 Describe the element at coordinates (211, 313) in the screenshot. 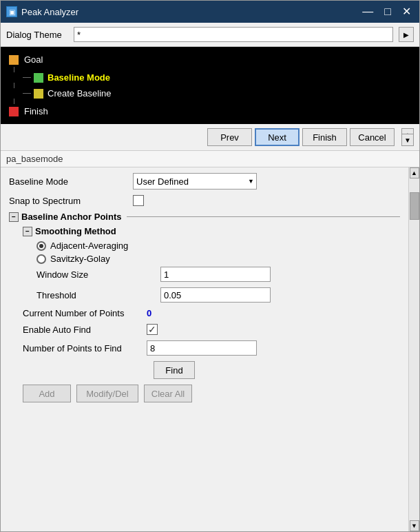

I see `current-points-row: Current Number of Points 0` at that location.